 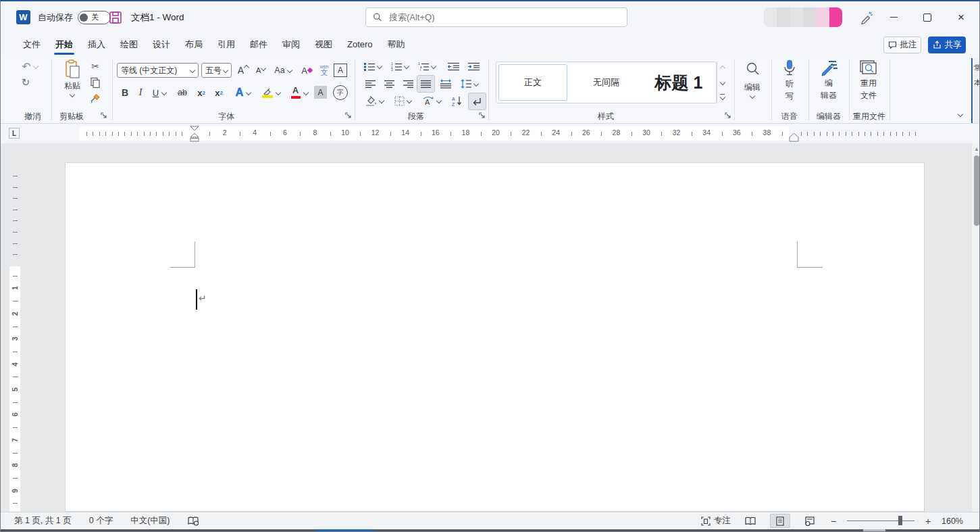 What do you see at coordinates (373, 66) in the screenshot?
I see `bullets-button` at bounding box center [373, 66].